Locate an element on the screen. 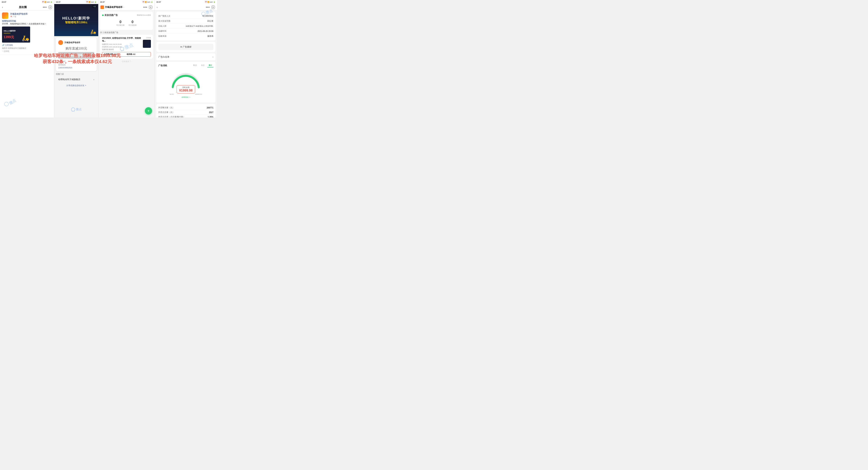 The image size is (868, 470). consumption-section: 广告消耗 昨日 今日 累计 消耗 is located at coordinates (186, 82).